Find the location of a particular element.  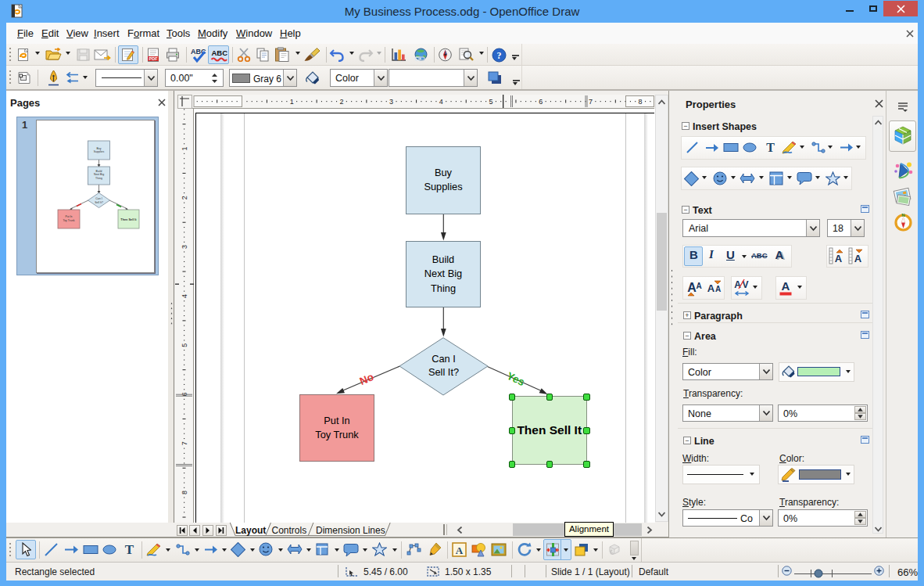

svg-text: Put In is located at coordinates (69, 217).